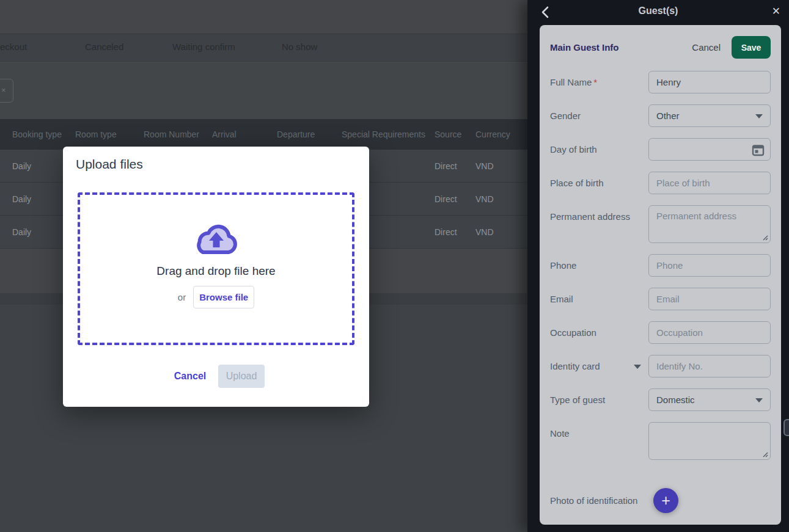  What do you see at coordinates (660, 82) in the screenshot?
I see `form-row-full-name: Full Name*Henry` at bounding box center [660, 82].